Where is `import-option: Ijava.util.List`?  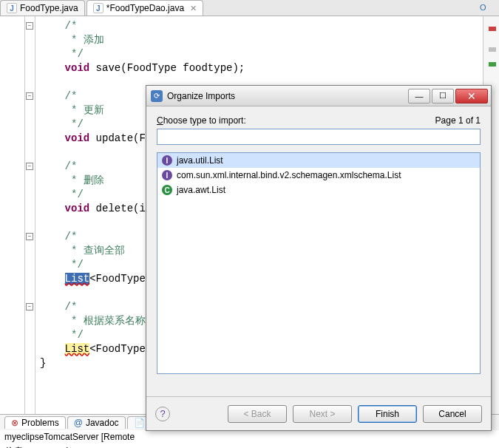
import-option: Ijava.util.List is located at coordinates (319, 160).